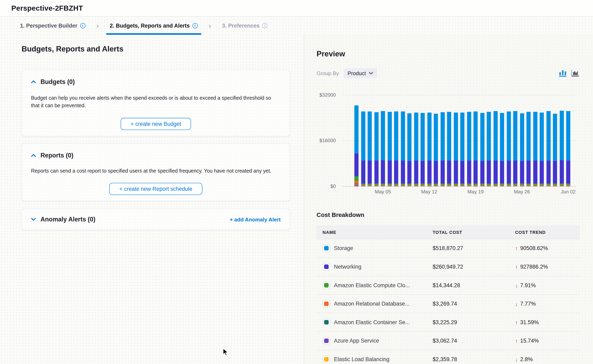 This screenshot has height=364, width=593. I want to click on bar-chart-icon, so click(563, 73).